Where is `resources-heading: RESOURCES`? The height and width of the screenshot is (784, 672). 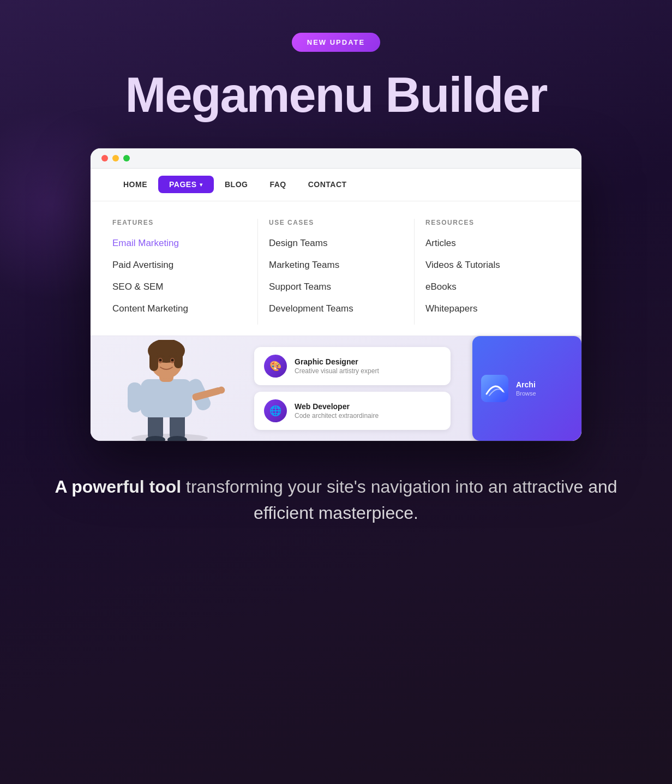 resources-heading: RESOURCES is located at coordinates (487, 223).